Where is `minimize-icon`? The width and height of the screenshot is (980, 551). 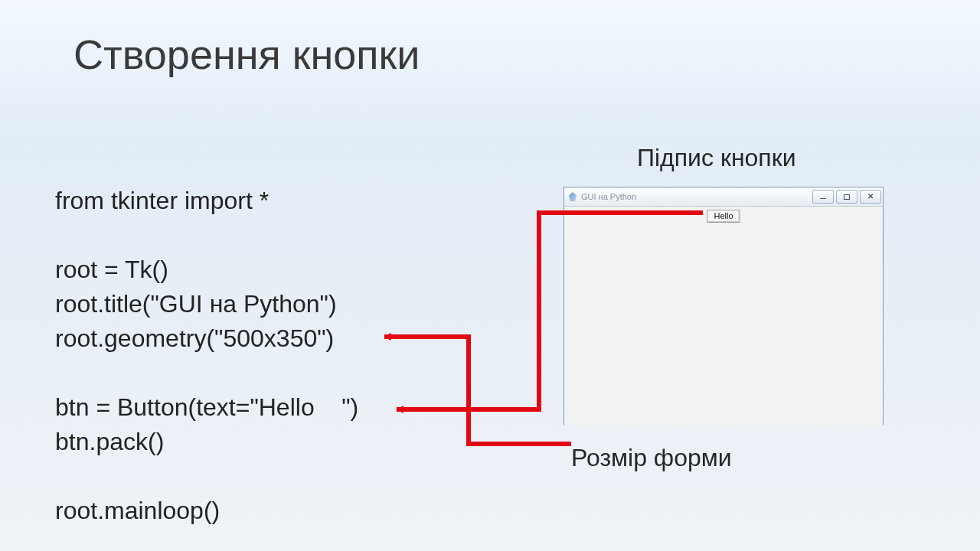 minimize-icon is located at coordinates (823, 199).